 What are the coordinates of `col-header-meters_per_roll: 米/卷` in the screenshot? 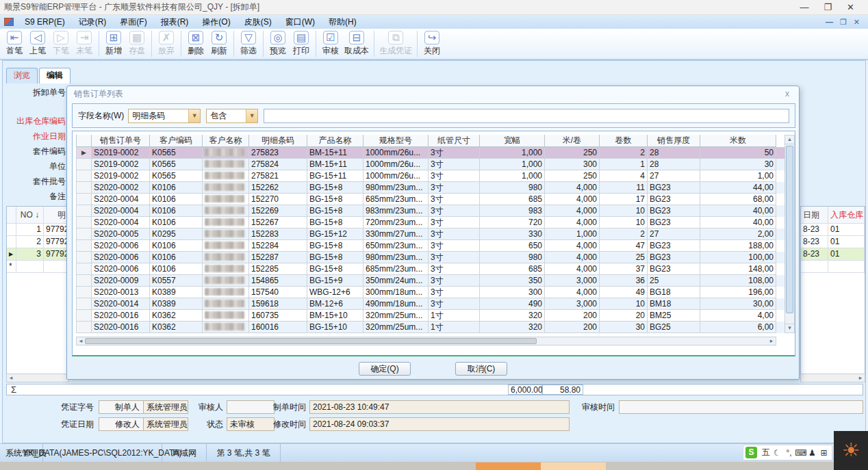 It's located at (572, 141).